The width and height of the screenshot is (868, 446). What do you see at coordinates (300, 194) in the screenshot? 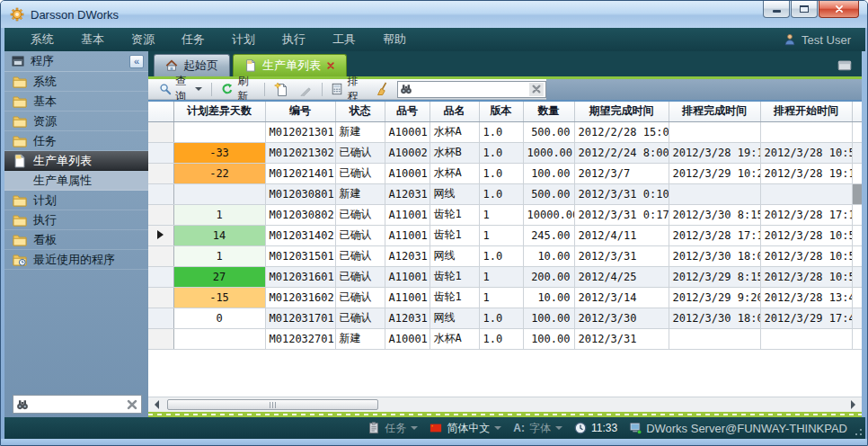
I see `cell-code: M012030801` at bounding box center [300, 194].